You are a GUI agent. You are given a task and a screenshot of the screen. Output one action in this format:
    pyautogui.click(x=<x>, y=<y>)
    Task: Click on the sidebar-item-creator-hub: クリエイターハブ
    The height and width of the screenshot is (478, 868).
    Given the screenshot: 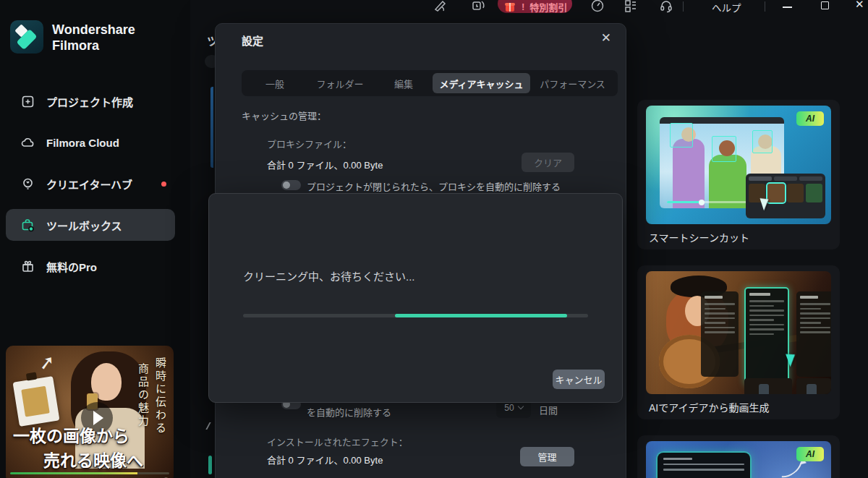 What is the action you would take?
    pyautogui.click(x=90, y=184)
    